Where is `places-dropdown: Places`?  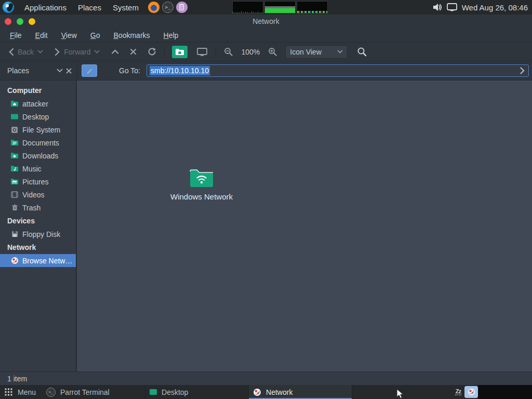
places-dropdown: Places is located at coordinates (18, 71).